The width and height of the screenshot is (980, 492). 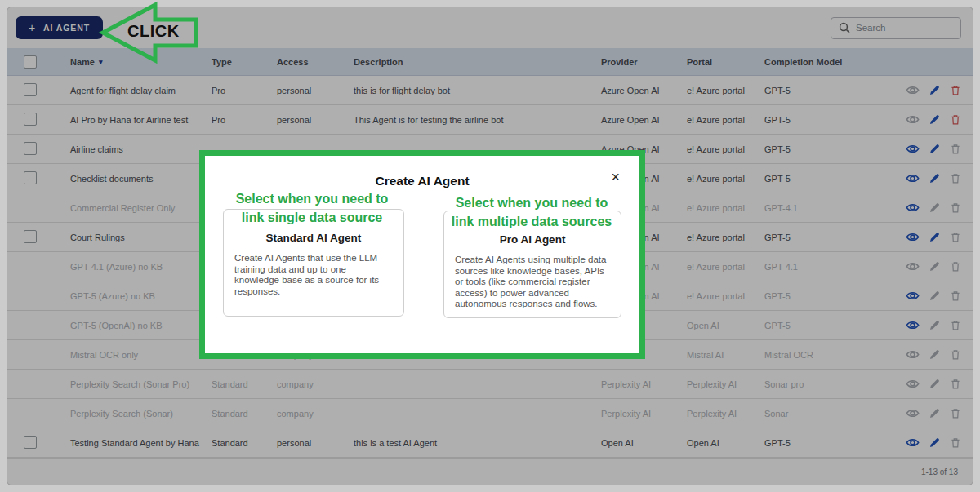 I want to click on annotation-multiple-sources: Select when you need to link multiple da…, so click(x=532, y=212).